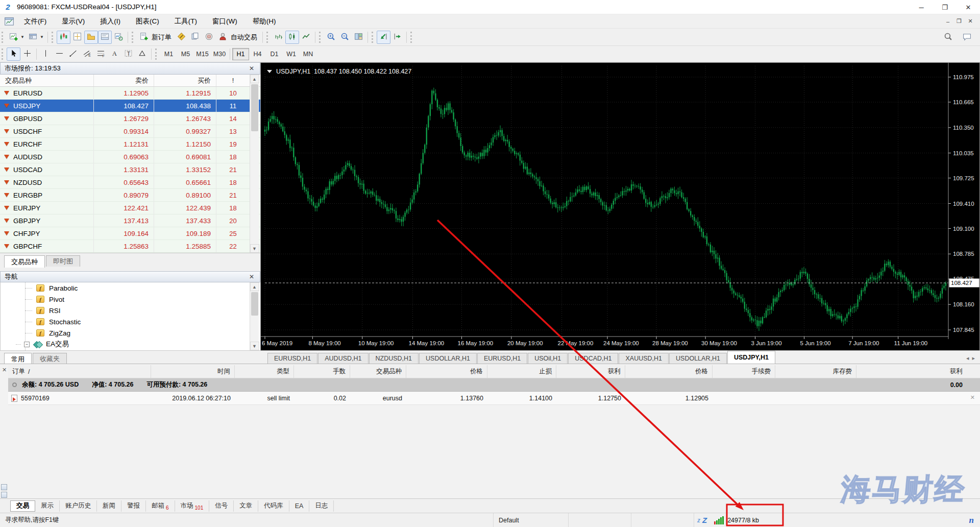 This screenshot has height=527, width=980. What do you see at coordinates (114, 54) in the screenshot?
I see `text-button: A` at bounding box center [114, 54].